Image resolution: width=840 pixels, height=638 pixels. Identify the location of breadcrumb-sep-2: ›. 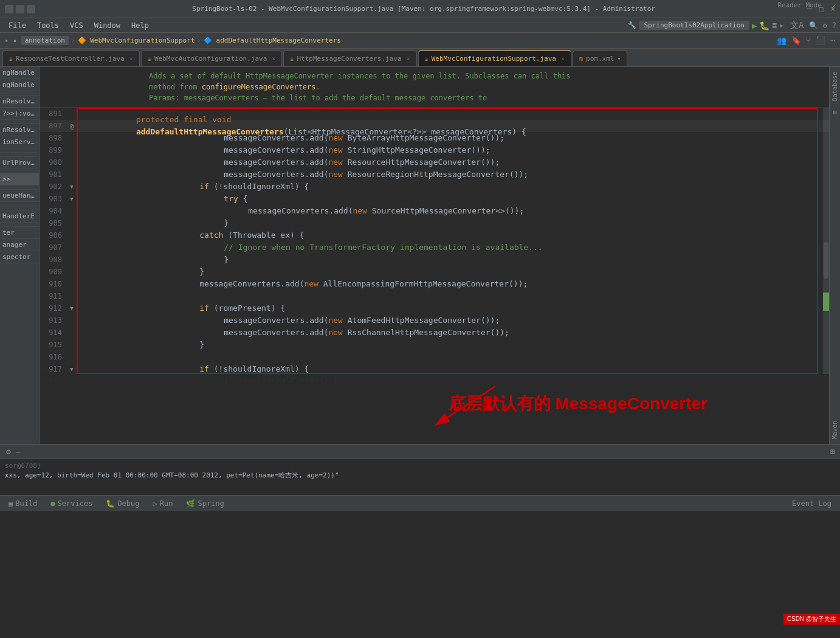
(73, 40).